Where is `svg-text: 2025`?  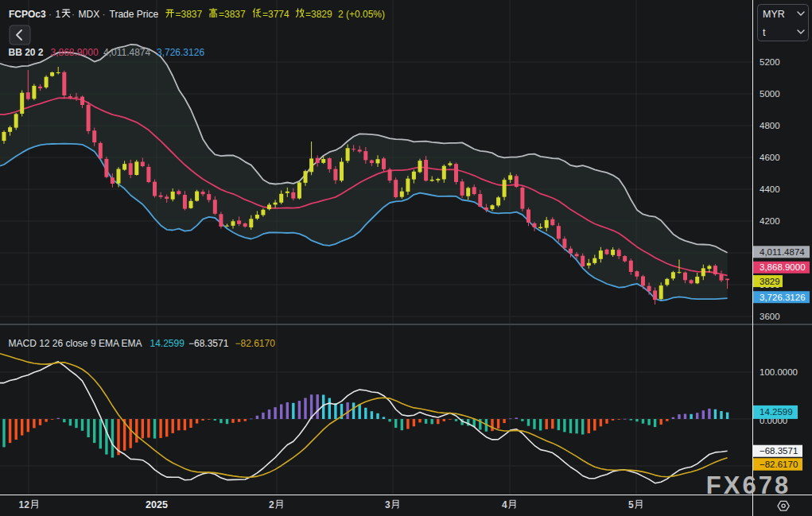
svg-text: 2025 is located at coordinates (157, 505).